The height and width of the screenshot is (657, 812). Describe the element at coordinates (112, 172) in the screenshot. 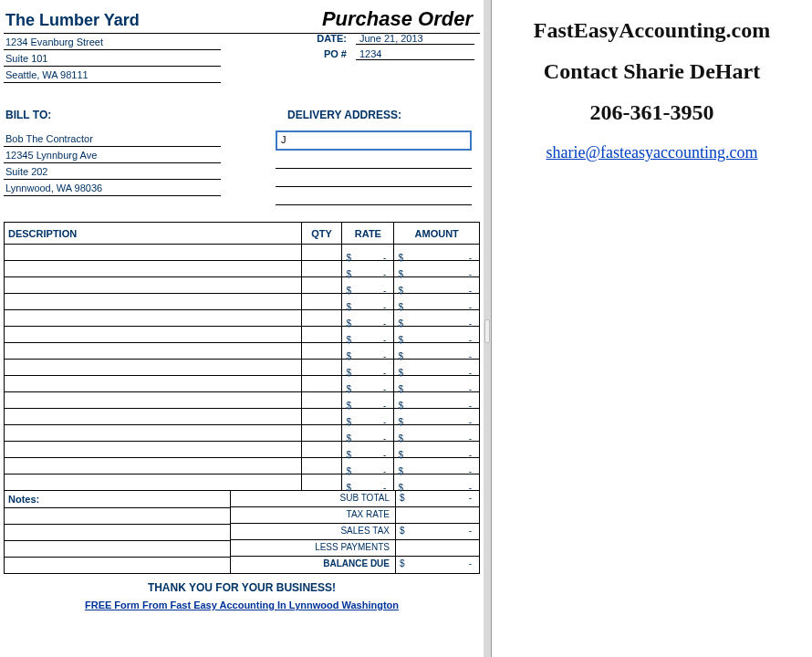

I see `billto-line3: Suite 202` at that location.